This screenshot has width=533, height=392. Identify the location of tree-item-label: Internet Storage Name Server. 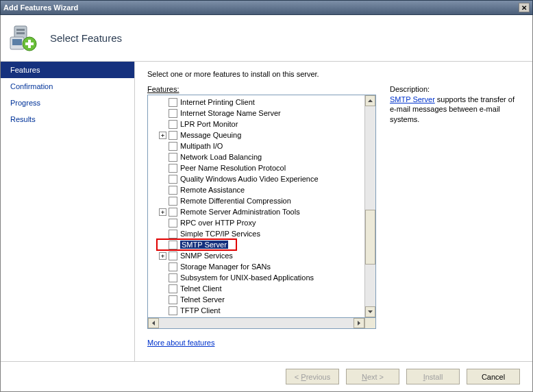
(230, 113).